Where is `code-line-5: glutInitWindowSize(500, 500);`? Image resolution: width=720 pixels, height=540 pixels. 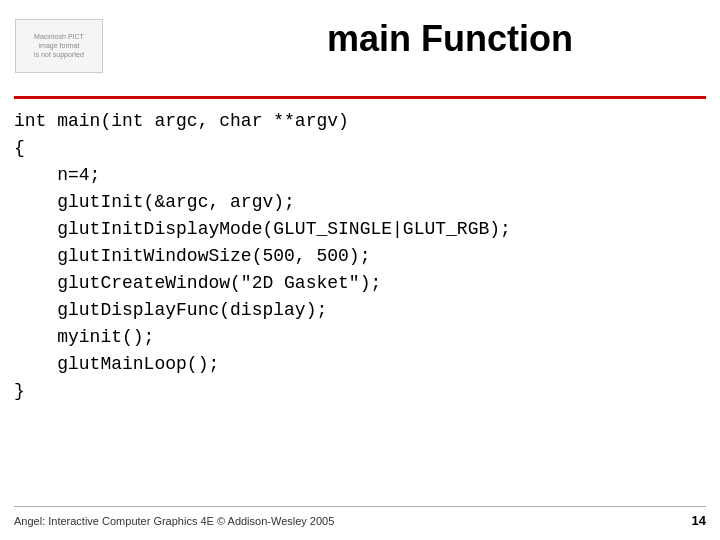
code-line-5: glutInitWindowSize(500, 500); is located at coordinates (360, 256).